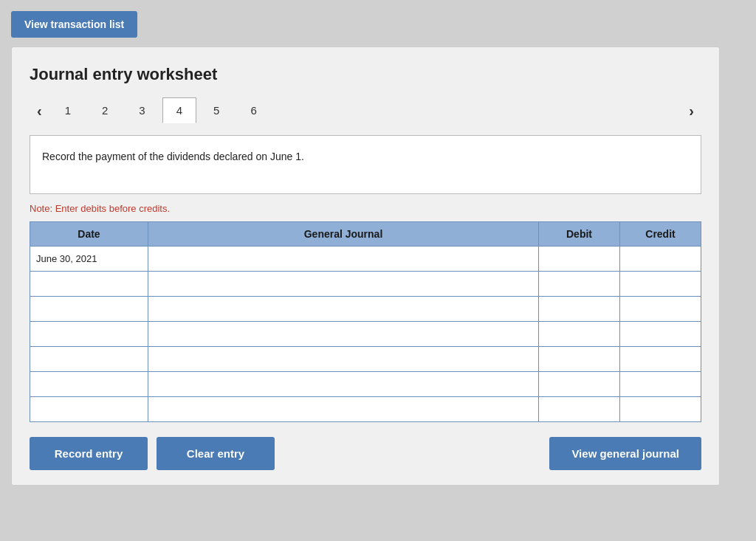 The image size is (756, 541). I want to click on table-row: June 30, 2021, so click(366, 259).